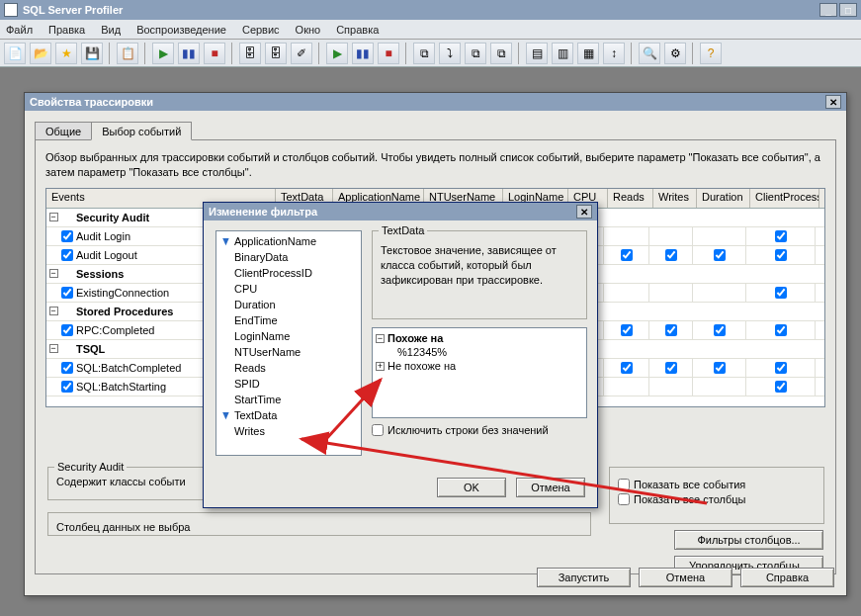  Describe the element at coordinates (749, 540) in the screenshot. I see `btn-column-filters: Фильтры столбцов...` at that location.